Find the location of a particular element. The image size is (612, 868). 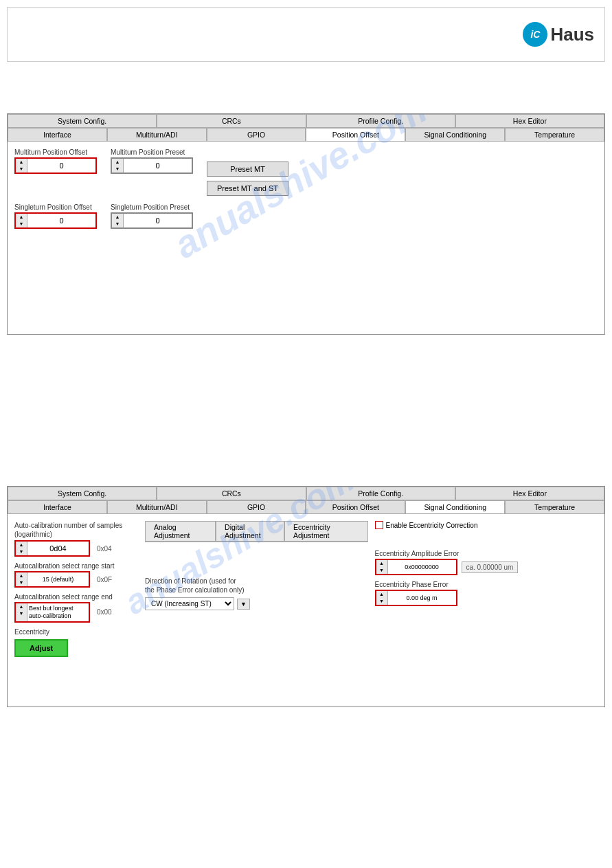

tab-gpio-2: GPIO is located at coordinates (257, 507).